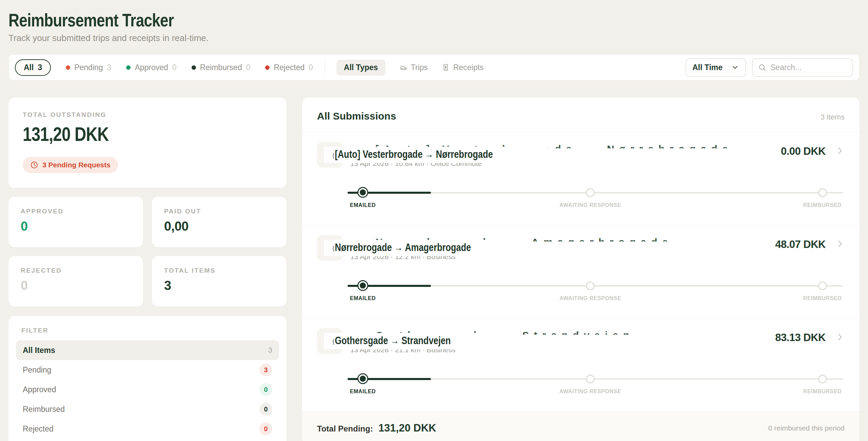  I want to click on submission-title: Gothersgade → Strandvejen, so click(393, 341).